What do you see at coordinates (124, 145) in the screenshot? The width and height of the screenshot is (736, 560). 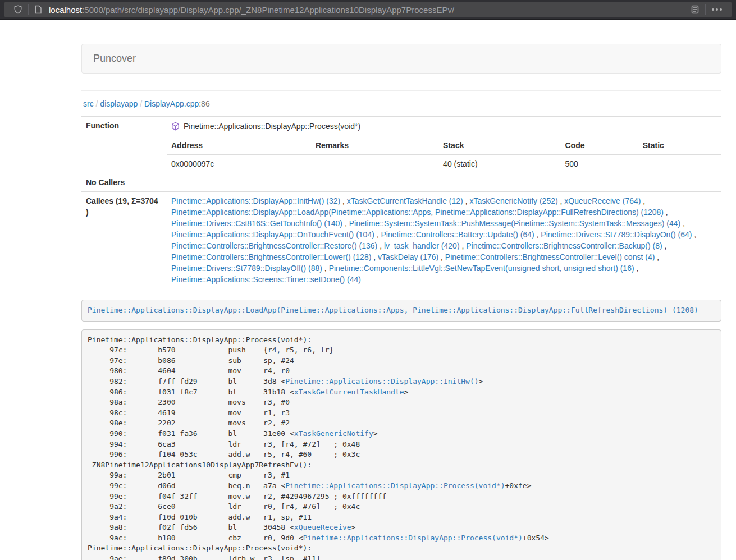 I see `function-row-label: Function` at bounding box center [124, 145].